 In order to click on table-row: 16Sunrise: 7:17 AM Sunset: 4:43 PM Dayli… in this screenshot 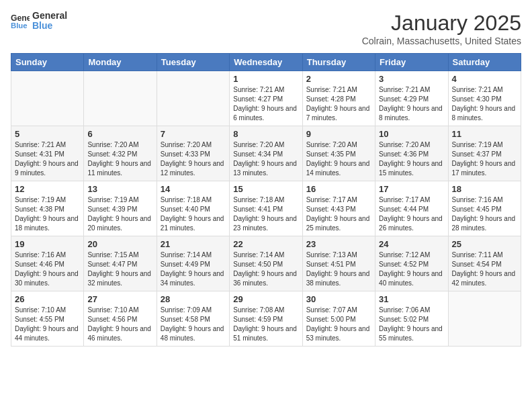, I will do `click(339, 209)`.